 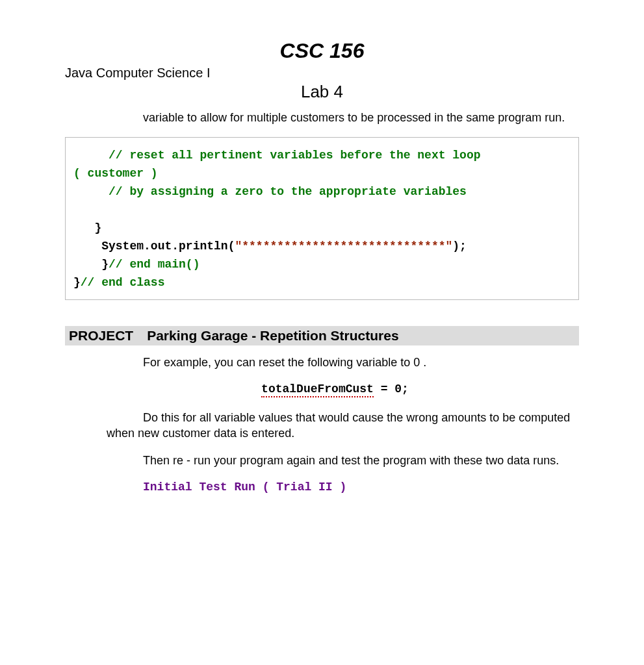 I want to click on code-line: }// end class, so click(x=119, y=282).